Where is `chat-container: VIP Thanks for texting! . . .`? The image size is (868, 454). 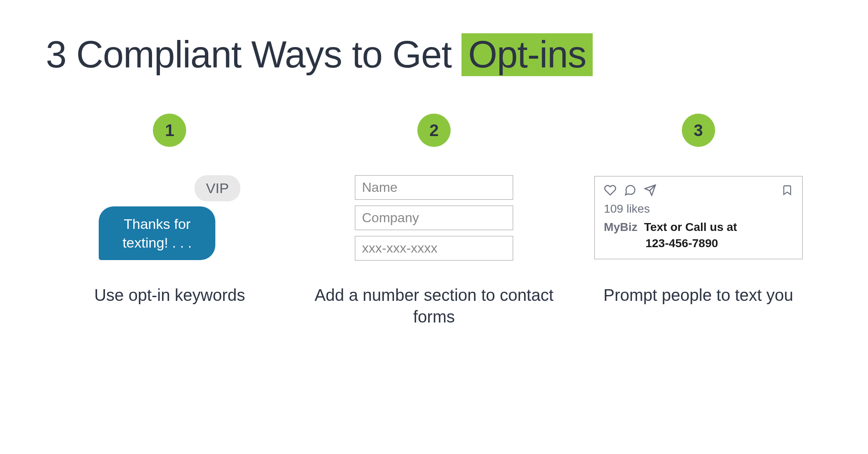
chat-container: VIP Thanks for texting! . . . is located at coordinates (170, 217).